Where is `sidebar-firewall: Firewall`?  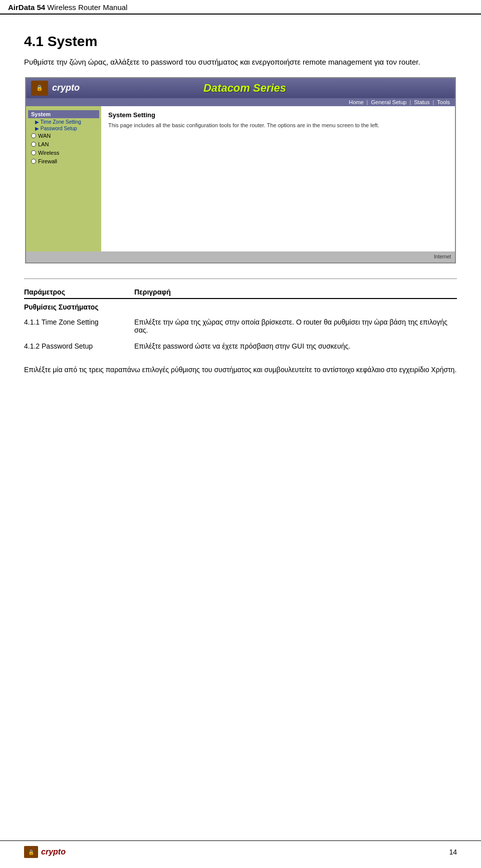 sidebar-firewall: Firewall is located at coordinates (64, 161).